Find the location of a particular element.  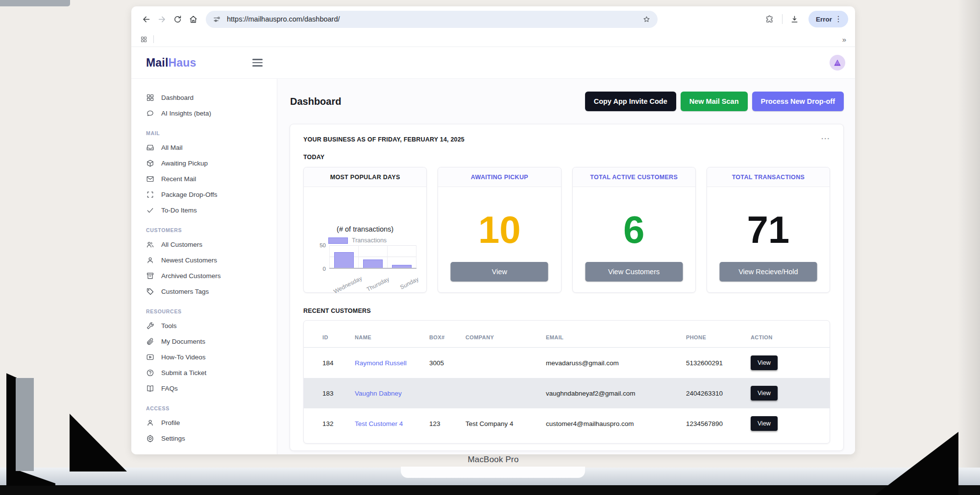

sidebar-item-recent-mail: Recent Mail is located at coordinates (212, 179).